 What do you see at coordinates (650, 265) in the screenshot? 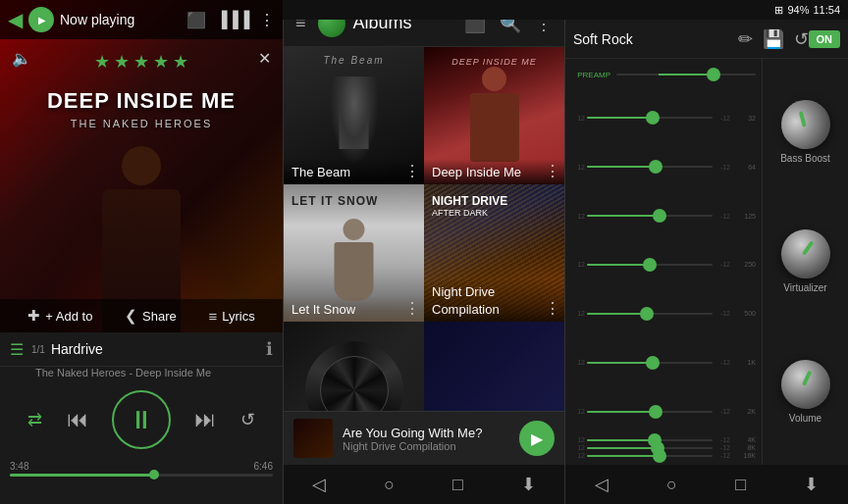
I see `band-250-slider` at bounding box center [650, 265].